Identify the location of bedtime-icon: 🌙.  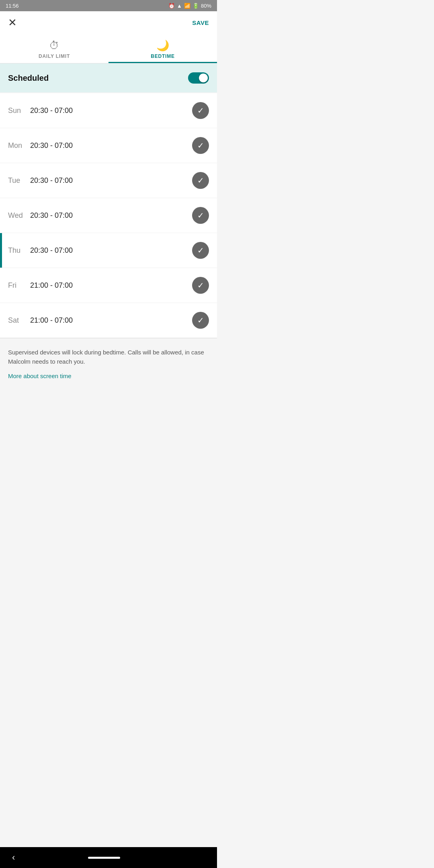
(163, 46).